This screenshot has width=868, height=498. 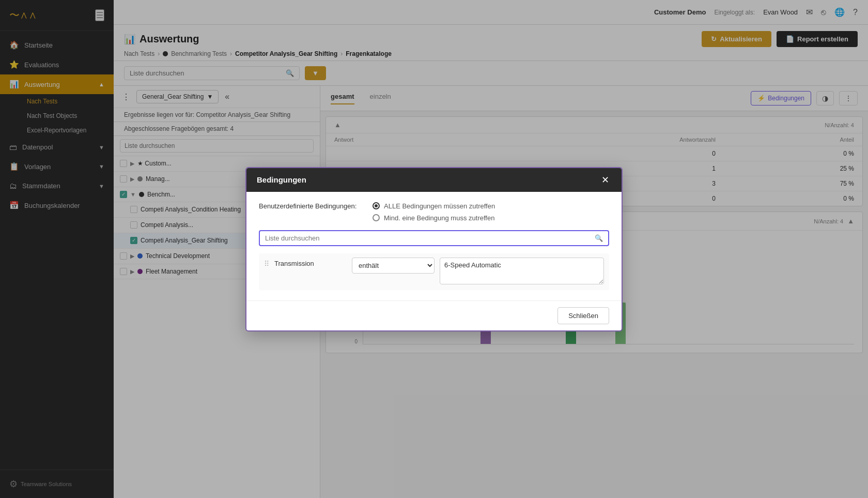 I want to click on condition-operator: enthält, so click(x=393, y=266).